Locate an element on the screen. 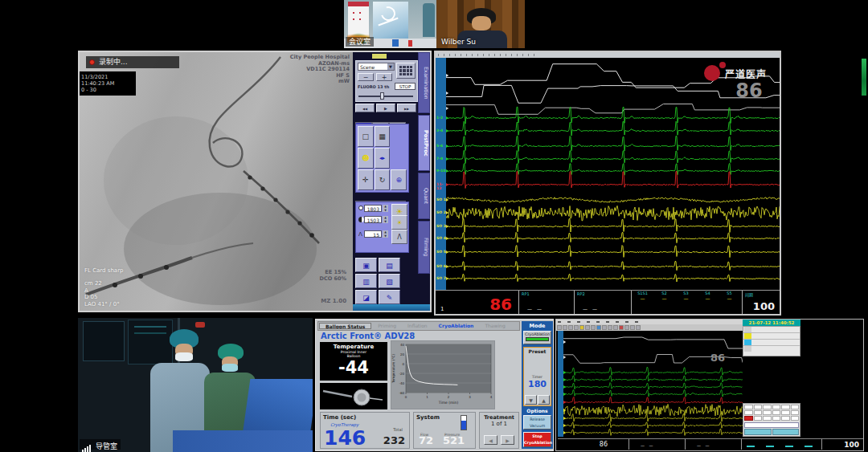 The image size is (868, 452). zoom-indicator: MZ 1.00 is located at coordinates (334, 301).